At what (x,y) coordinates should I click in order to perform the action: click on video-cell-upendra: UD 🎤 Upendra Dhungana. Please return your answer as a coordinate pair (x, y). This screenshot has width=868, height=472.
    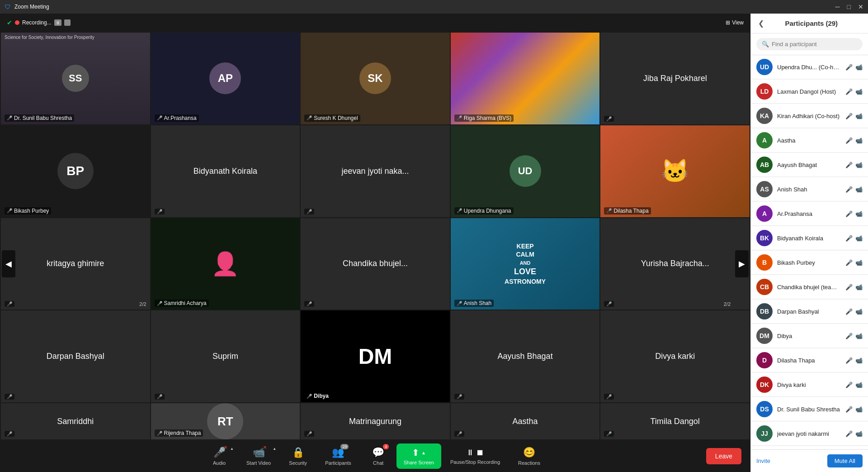
    Looking at the image, I should click on (525, 171).